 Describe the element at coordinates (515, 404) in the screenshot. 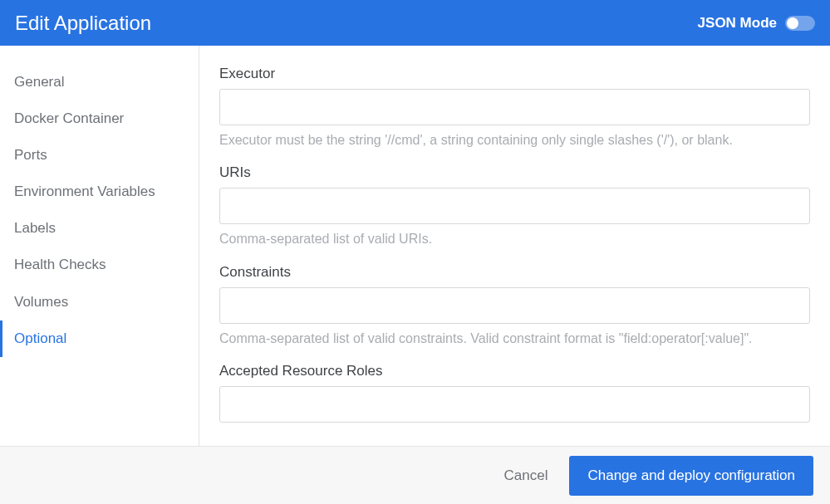

I see `accepted-resource-roles-input` at that location.